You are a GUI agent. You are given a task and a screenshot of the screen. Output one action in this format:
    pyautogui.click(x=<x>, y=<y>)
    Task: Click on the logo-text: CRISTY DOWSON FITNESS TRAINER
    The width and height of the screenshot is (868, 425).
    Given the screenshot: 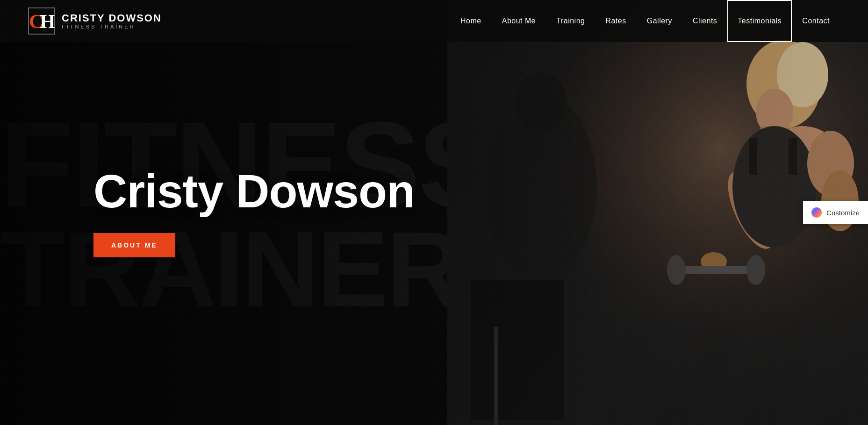 What is the action you would take?
    pyautogui.click(x=112, y=21)
    